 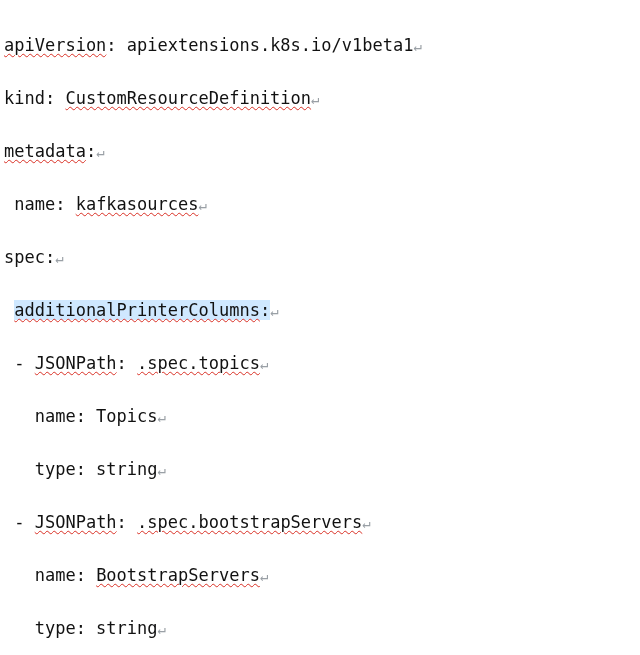 What do you see at coordinates (320, 364) in the screenshot?
I see `code-line: - JSONPath: .spec.topics` at bounding box center [320, 364].